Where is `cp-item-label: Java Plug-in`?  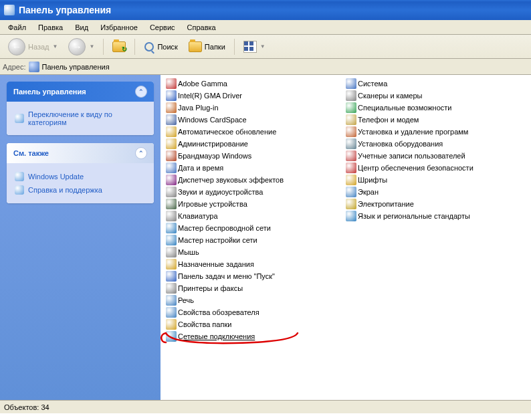 cp-item-label: Java Plug-in is located at coordinates (198, 108).